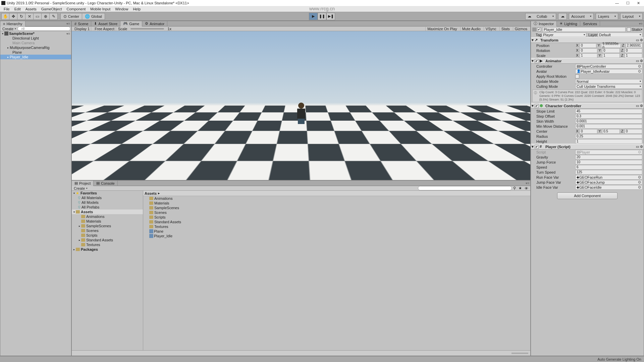 The width and height of the screenshot is (644, 362). What do you see at coordinates (31, 9) in the screenshot?
I see `menu-assets: Assets` at bounding box center [31, 9].